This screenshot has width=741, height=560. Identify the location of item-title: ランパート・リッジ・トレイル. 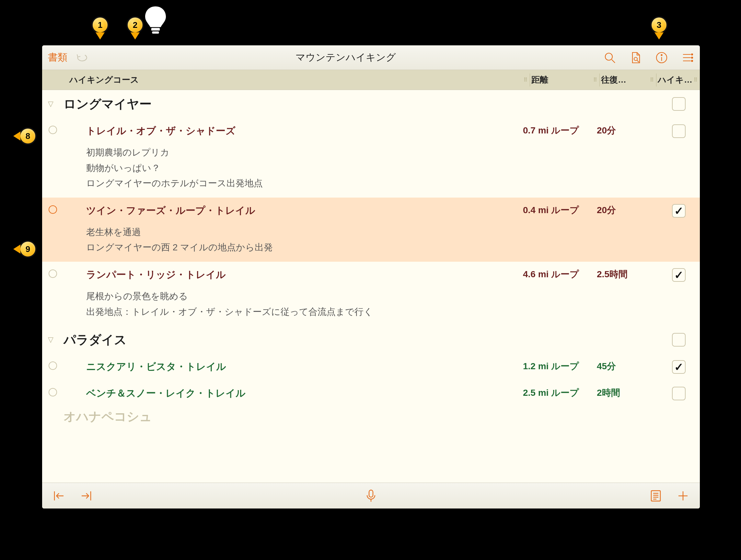
(301, 275).